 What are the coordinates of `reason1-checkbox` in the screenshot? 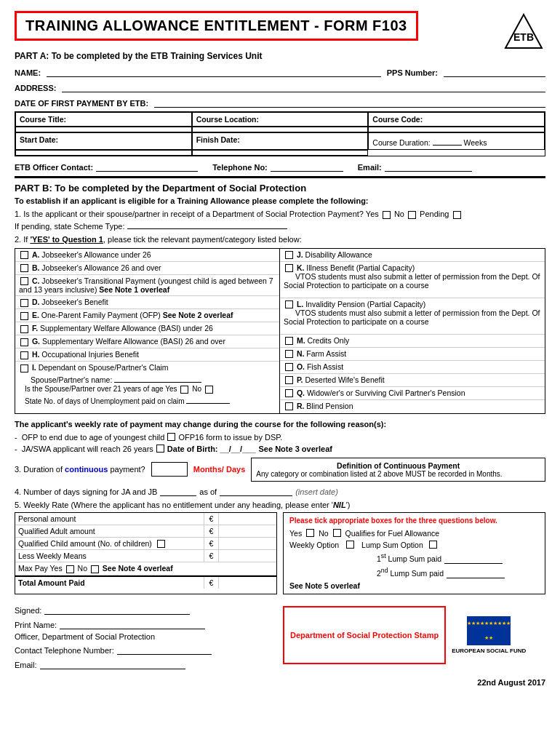 It's located at (172, 437).